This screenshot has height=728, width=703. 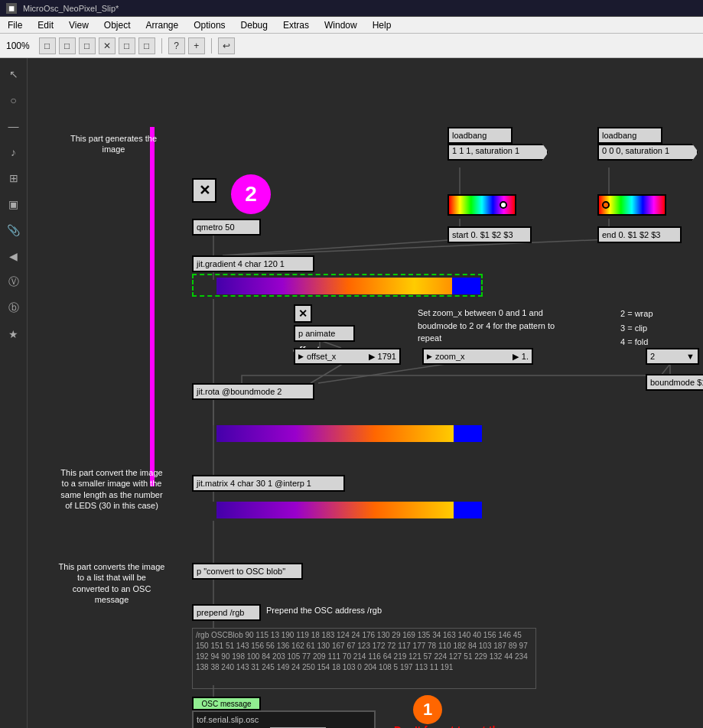 I want to click on toolbar-btn-help: ?, so click(x=177, y=46).